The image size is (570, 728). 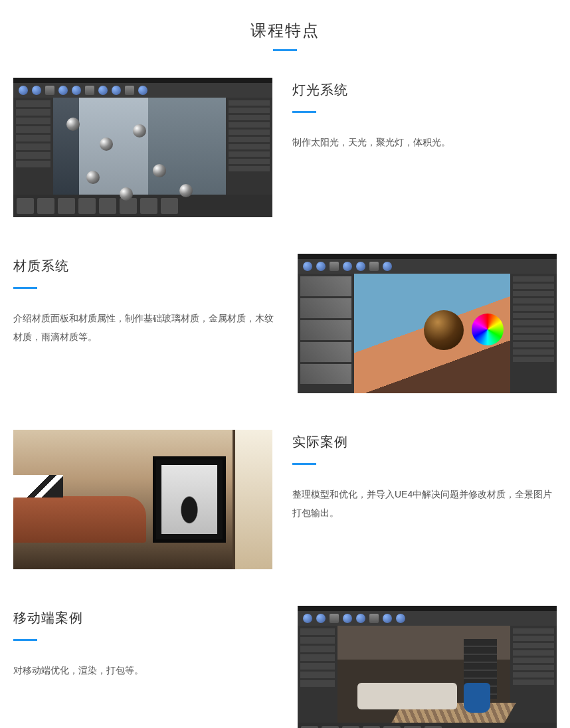 I want to click on feature-image-case, so click(x=143, y=500).